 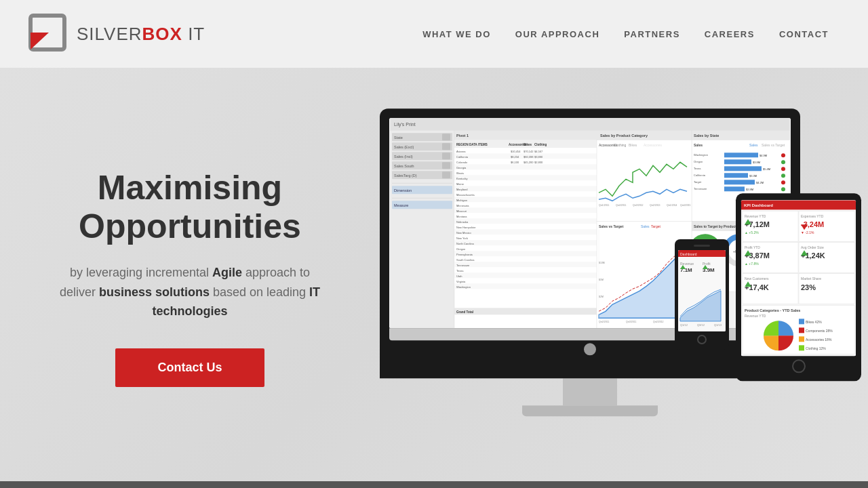 I want to click on svg-text: $60,398, so click(x=529, y=157).